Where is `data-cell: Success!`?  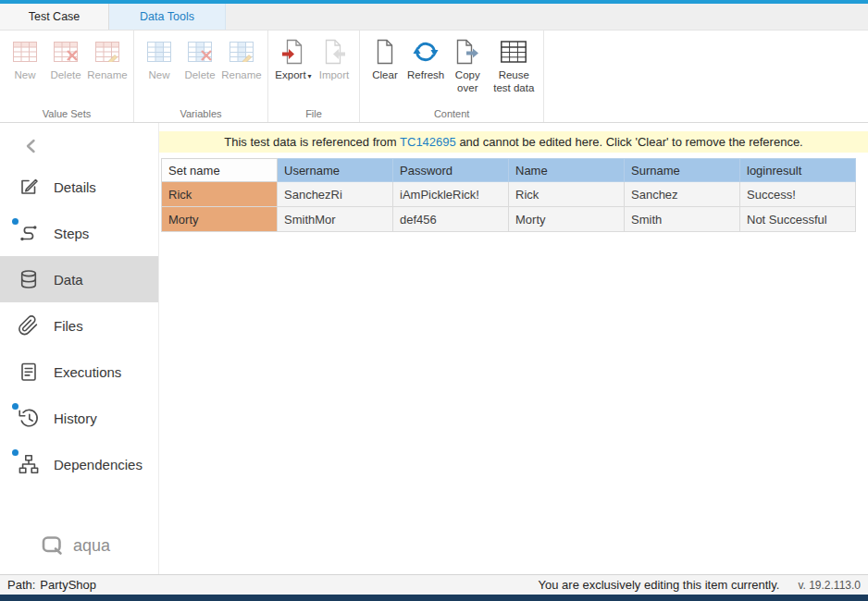
data-cell: Success! is located at coordinates (798, 194).